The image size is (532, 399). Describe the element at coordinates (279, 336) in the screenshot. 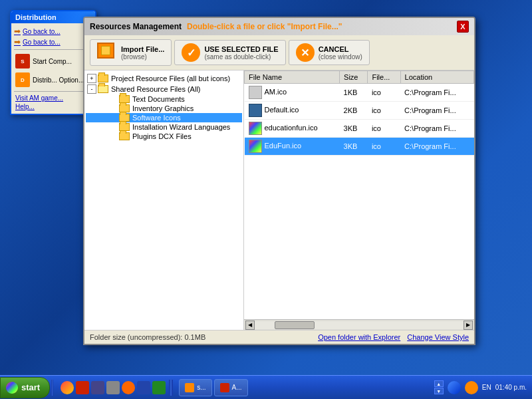

I see `status-bar: Folder size (uncompressed): 0.1MB Open f…` at that location.